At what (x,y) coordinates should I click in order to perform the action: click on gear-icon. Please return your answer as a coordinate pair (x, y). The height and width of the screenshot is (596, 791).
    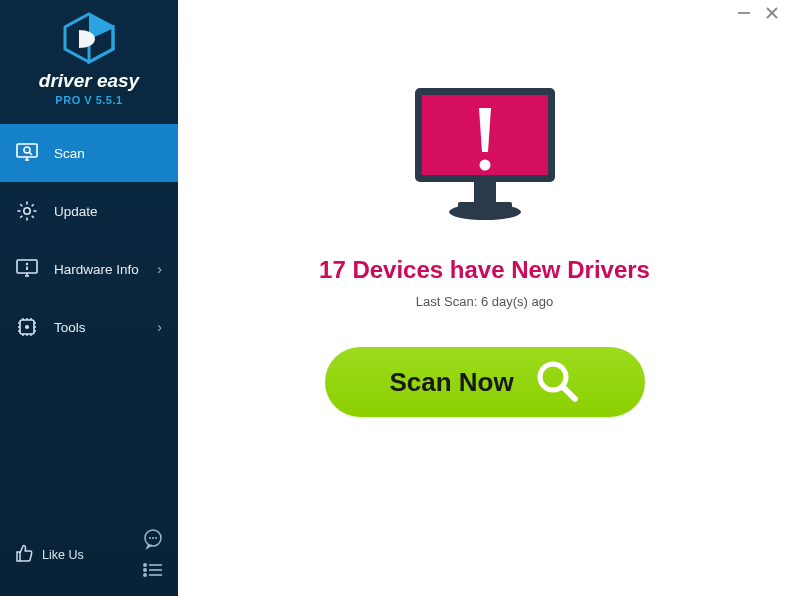
    Looking at the image, I should click on (27, 211).